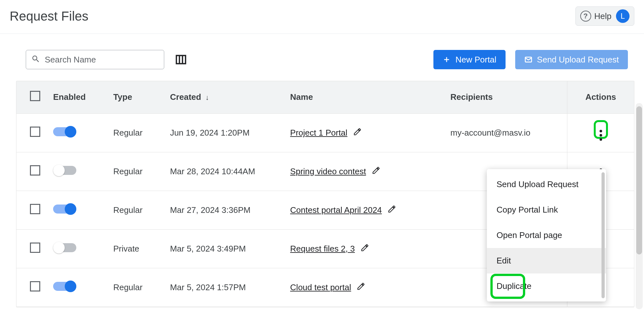  What do you see at coordinates (323, 249) in the screenshot?
I see `portal-name-link: Request files 2, 3` at bounding box center [323, 249].